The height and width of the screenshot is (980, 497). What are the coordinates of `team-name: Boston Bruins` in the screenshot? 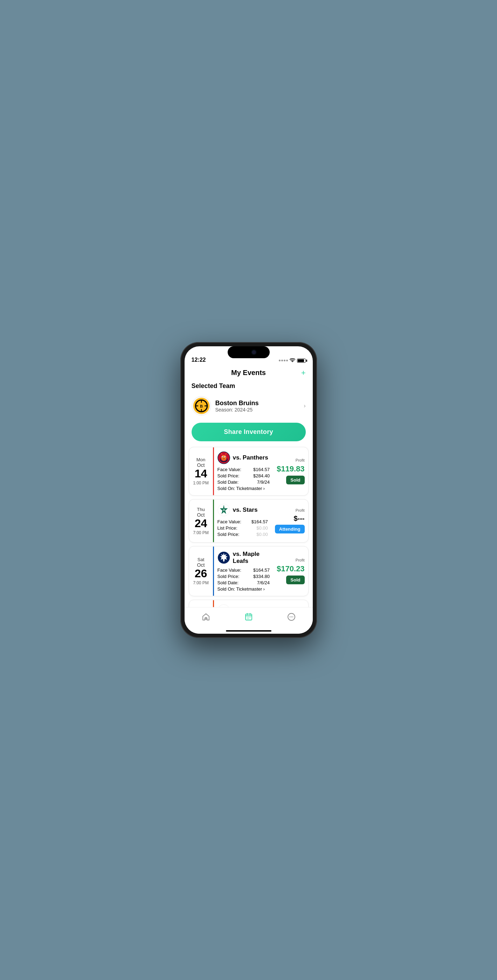 It's located at (257, 403).